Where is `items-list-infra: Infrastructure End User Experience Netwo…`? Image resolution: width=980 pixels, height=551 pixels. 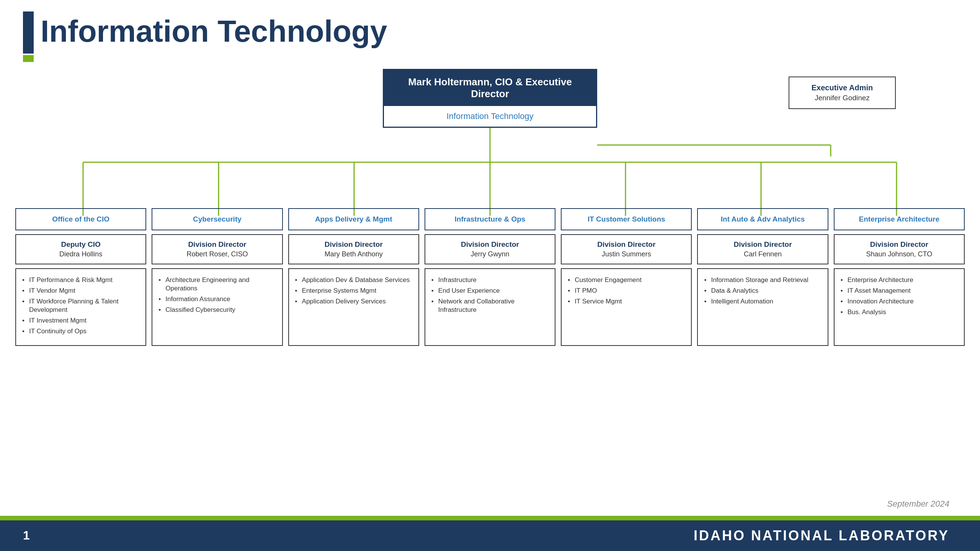
items-list-infra: Infrastructure End User Experience Netwo… is located at coordinates (490, 295).